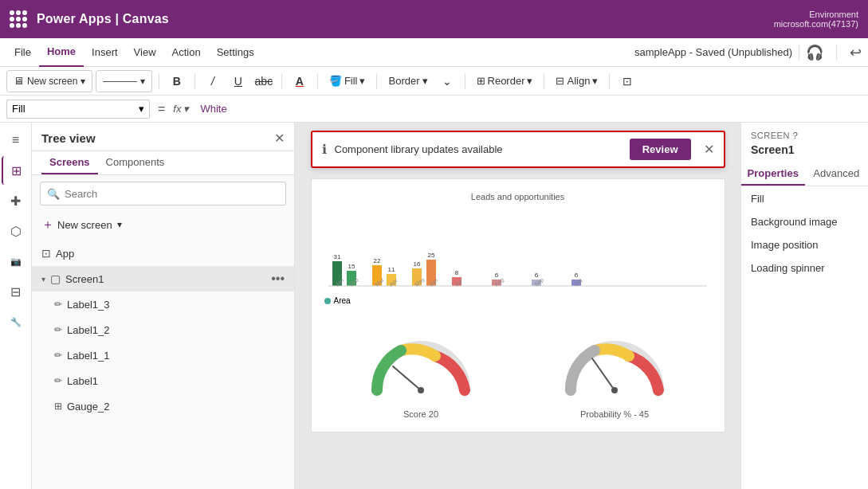  Describe the element at coordinates (837, 174) in the screenshot. I see `tab-advanced: Advanced` at that location.